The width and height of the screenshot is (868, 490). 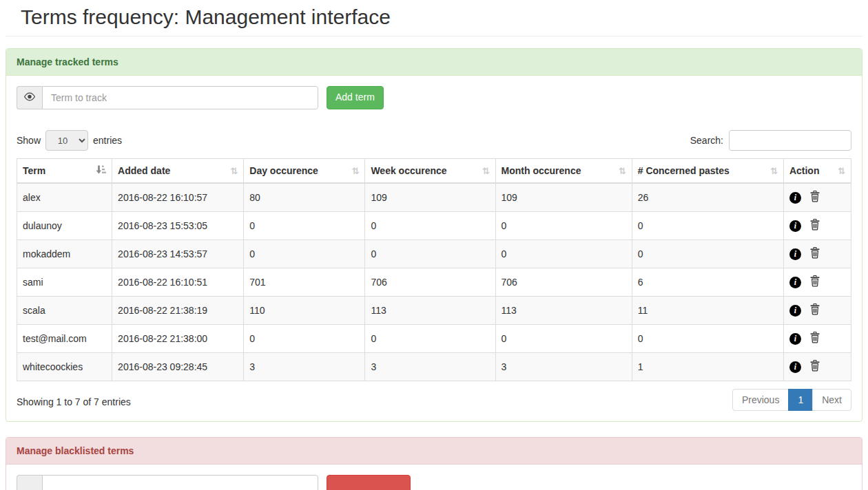 What do you see at coordinates (107, 140) in the screenshot?
I see `entries-label: entries` at bounding box center [107, 140].